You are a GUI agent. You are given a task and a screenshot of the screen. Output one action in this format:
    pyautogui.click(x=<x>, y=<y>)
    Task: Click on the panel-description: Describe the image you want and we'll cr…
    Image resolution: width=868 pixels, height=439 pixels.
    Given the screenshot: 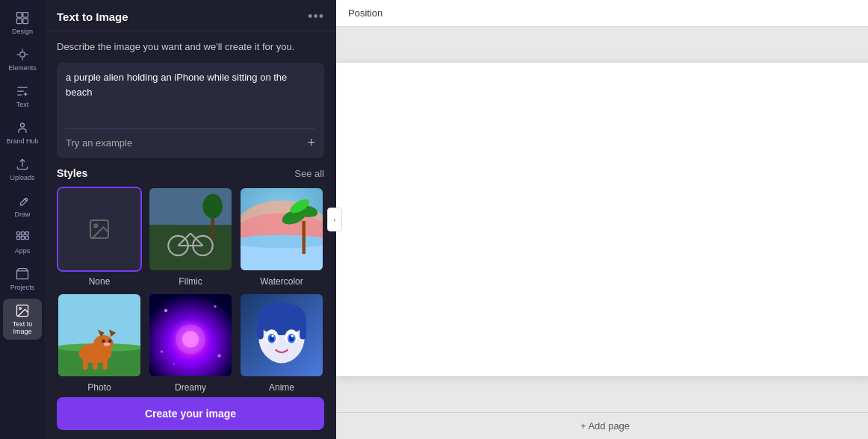 What is the action you would take?
    pyautogui.click(x=190, y=47)
    